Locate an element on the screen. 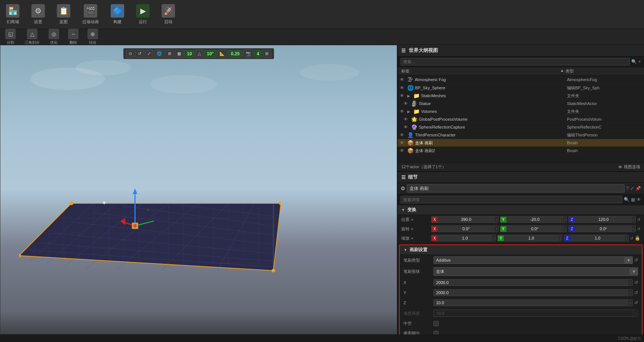 This screenshot has width=644, height=342. scale-x-input is located at coordinates (465, 238).